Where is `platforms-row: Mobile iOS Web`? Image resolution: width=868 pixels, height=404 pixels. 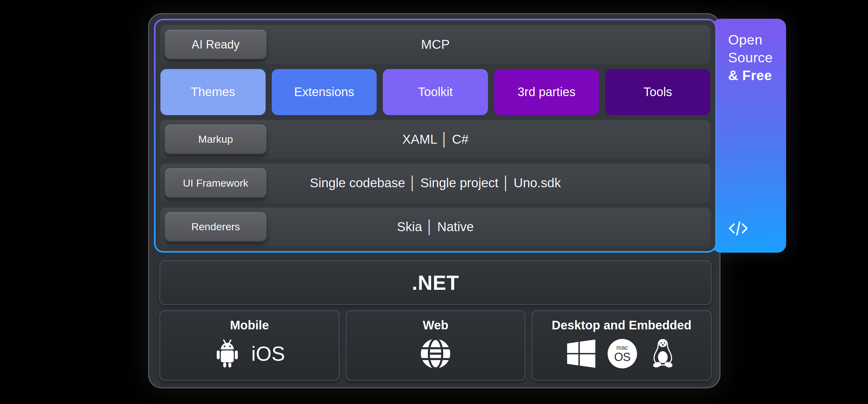 platforms-row: Mobile iOS Web is located at coordinates (435, 345).